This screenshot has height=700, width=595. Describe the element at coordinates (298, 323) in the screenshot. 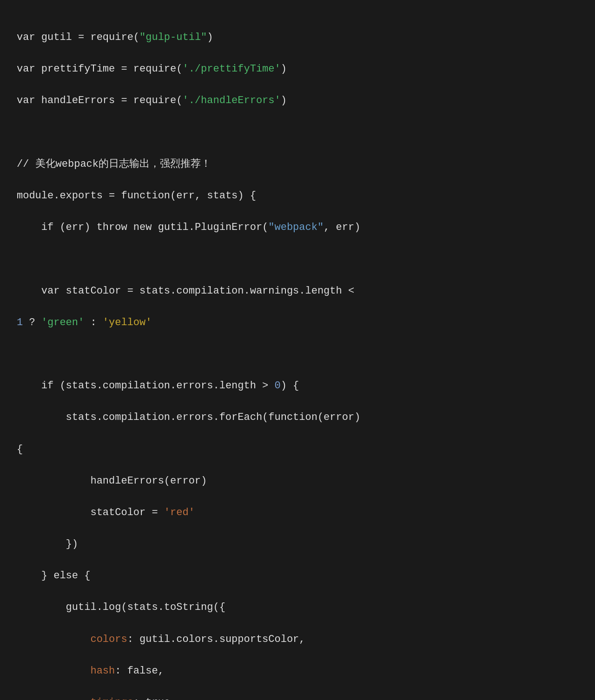

I see `line-10: 1 ? 'green' : 'yellow'` at that location.